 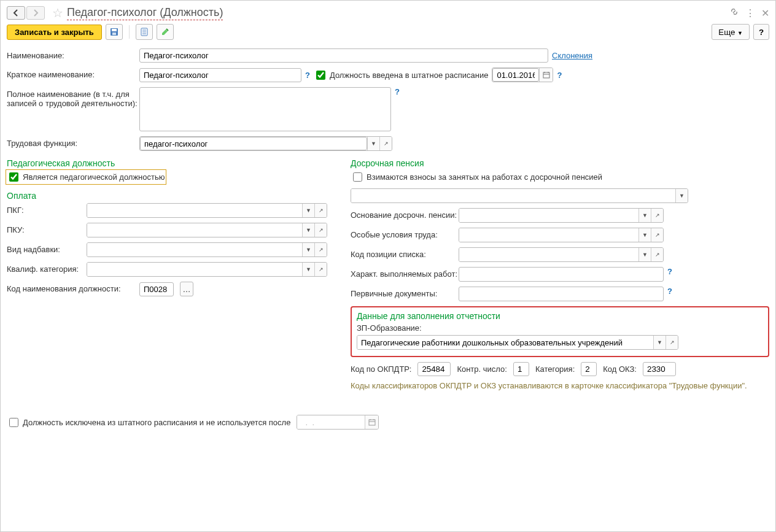 What do you see at coordinates (734, 13) in the screenshot?
I see `link-icon` at bounding box center [734, 13].